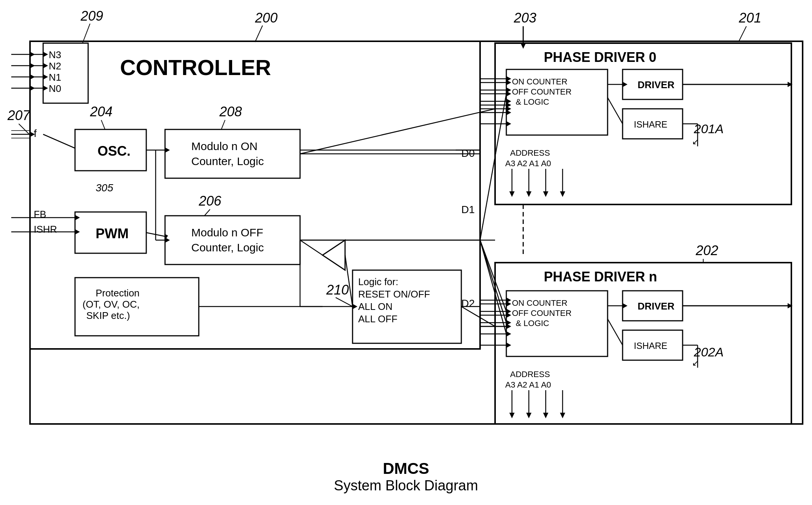 The image size is (812, 505). I want to click on ref-202: 202, so click(707, 251).